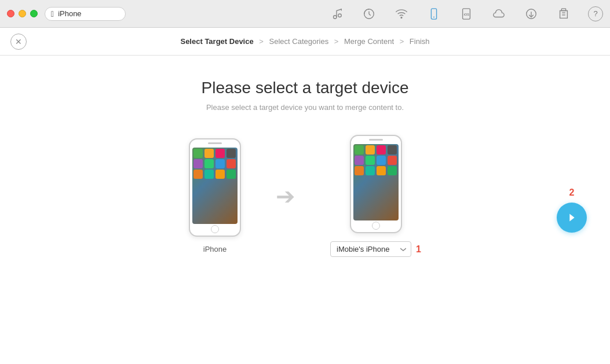 The height and width of the screenshot is (364, 610). I want to click on breadcrumb-bar: ✕ Select Target Device > Select Categori…, so click(305, 42).